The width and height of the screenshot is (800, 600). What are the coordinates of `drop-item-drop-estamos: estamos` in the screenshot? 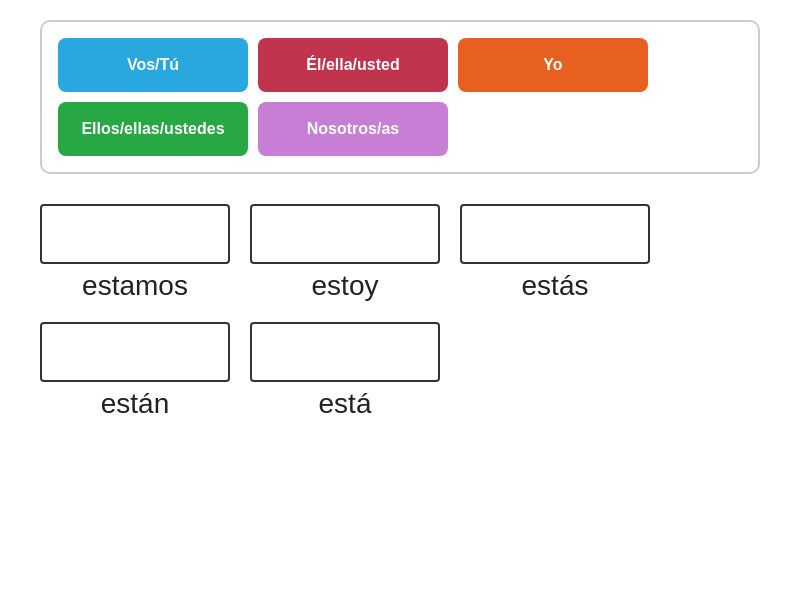 It's located at (135, 253).